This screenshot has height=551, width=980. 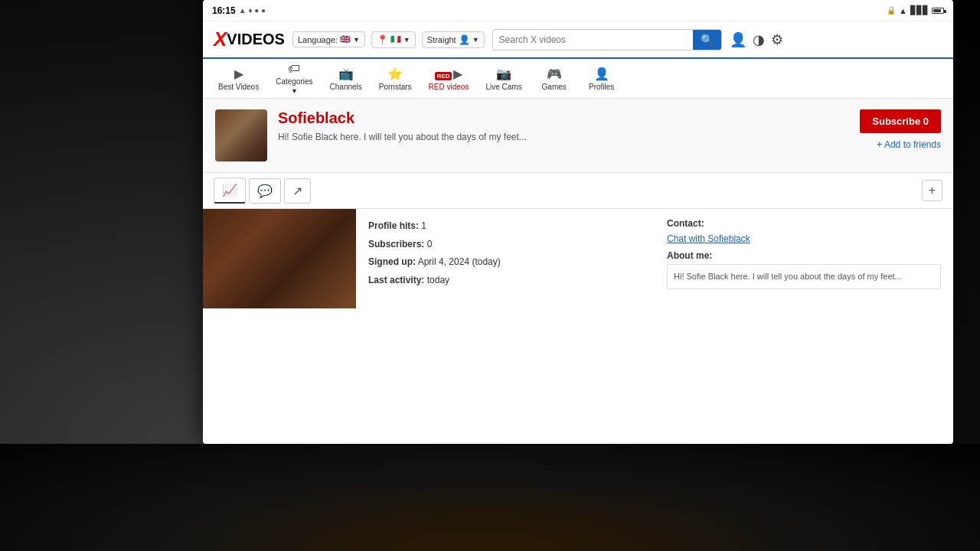 What do you see at coordinates (933, 190) in the screenshot?
I see `add-icon: +` at bounding box center [933, 190].